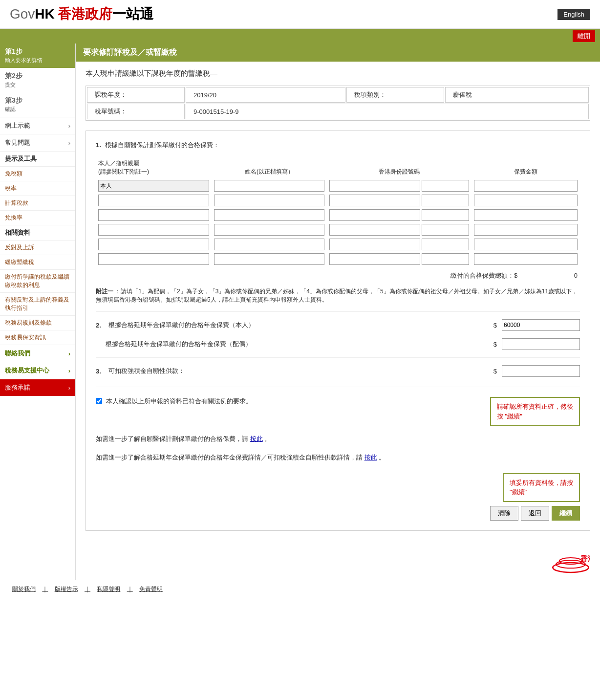 This screenshot has width=600, height=700. Describe the element at coordinates (535, 416) in the screenshot. I see `tooltip1-line2: 按 "繼續"` at that location.